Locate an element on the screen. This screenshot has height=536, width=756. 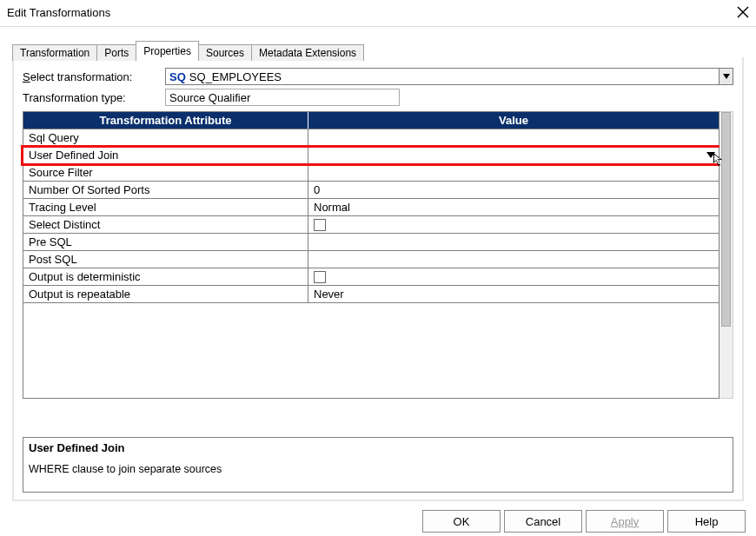
table-row: Post SQL is located at coordinates (371, 259).